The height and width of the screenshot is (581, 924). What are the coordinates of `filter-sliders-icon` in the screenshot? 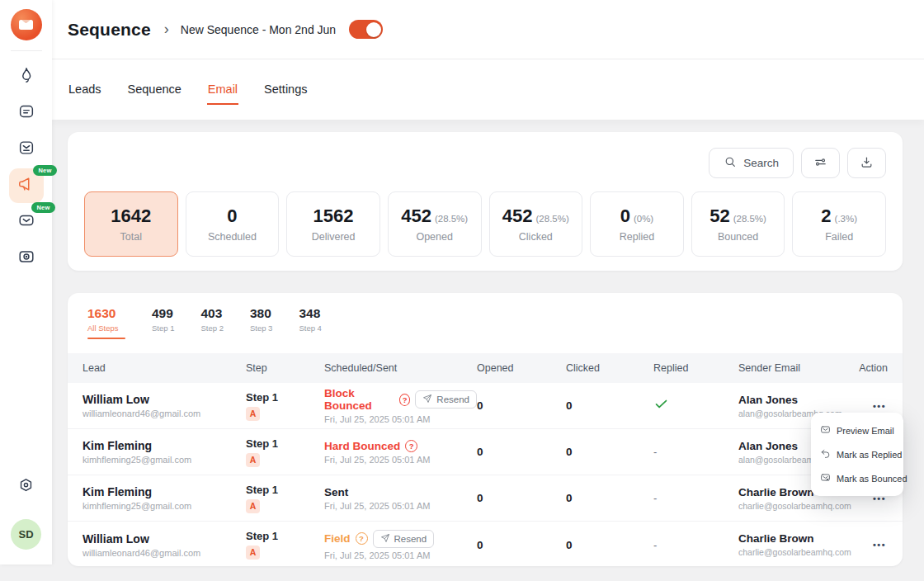 It's located at (820, 163).